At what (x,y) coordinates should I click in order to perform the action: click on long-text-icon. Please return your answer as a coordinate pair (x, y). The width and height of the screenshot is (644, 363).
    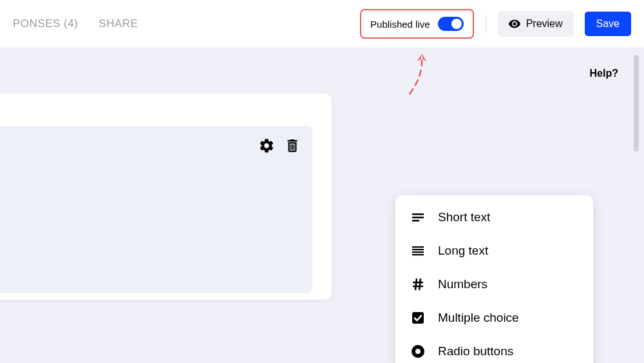
    Looking at the image, I should click on (418, 251).